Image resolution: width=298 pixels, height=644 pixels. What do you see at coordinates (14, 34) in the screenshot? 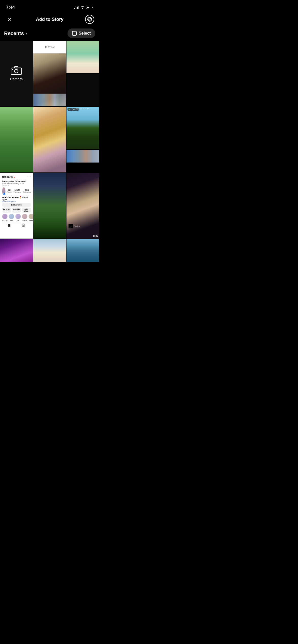
I see `recents-label: Recents` at bounding box center [14, 34].